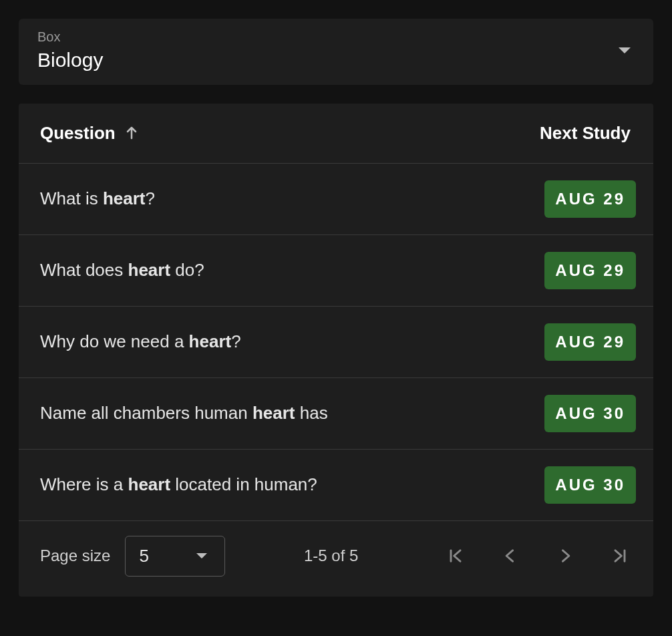 The width and height of the screenshot is (672, 636). Describe the element at coordinates (336, 134) in the screenshot. I see `table-header-row: Question Next Study` at that location.